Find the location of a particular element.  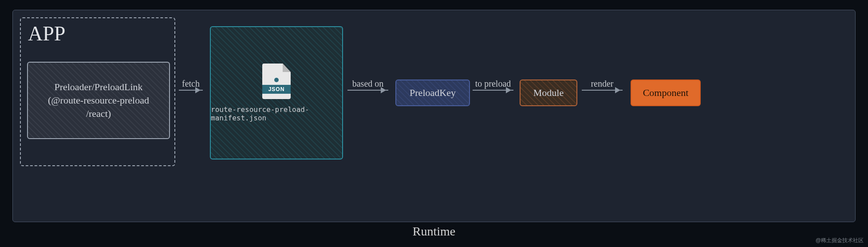

arrow-label: based on is located at coordinates (368, 84).